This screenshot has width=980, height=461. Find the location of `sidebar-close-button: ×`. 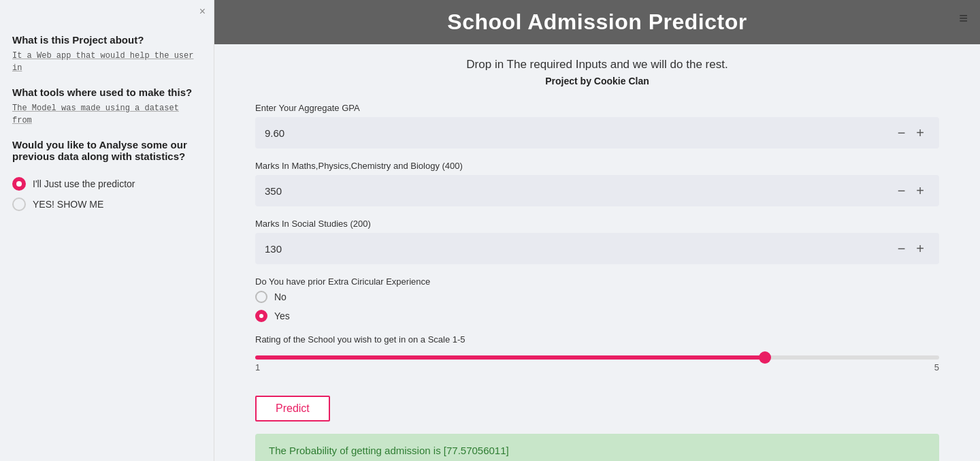

sidebar-close-button: × is located at coordinates (203, 12).